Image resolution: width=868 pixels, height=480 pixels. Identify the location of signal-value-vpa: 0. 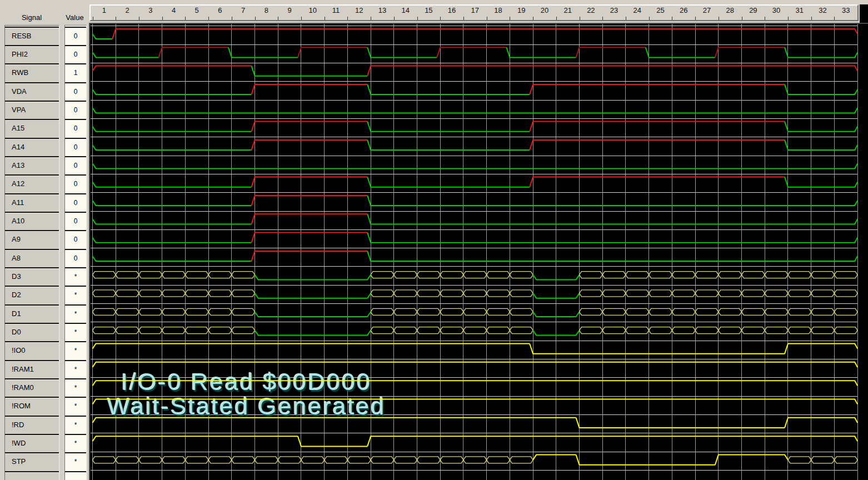
(76, 110).